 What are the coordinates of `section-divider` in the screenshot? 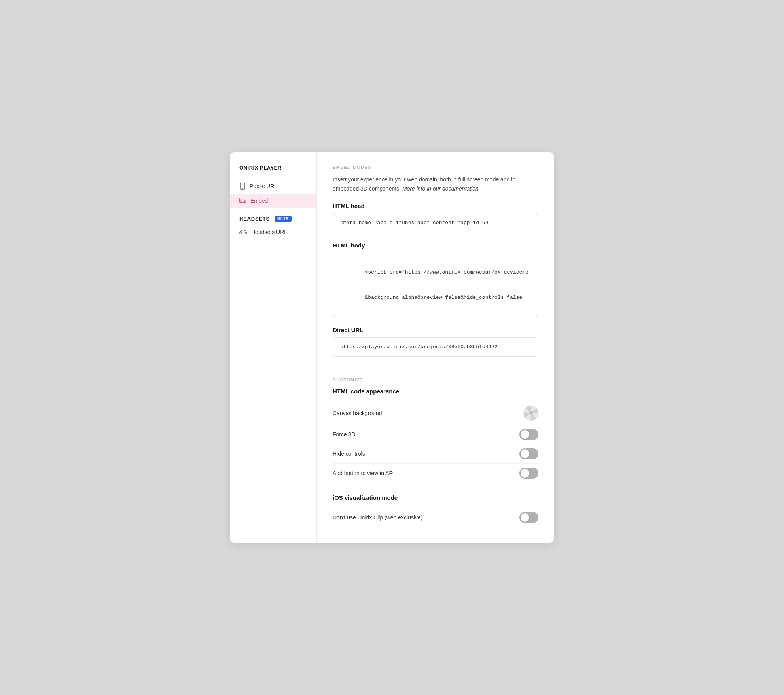 It's located at (436, 366).